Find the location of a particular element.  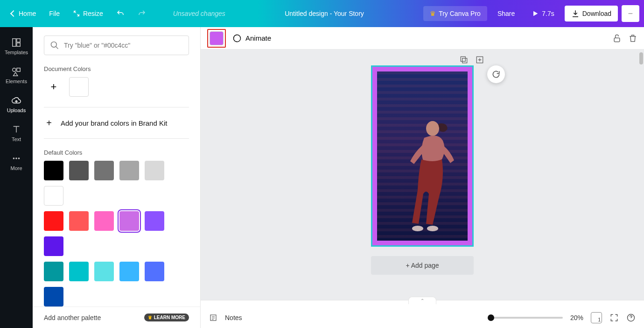

duplicate-page-icon is located at coordinates (464, 60).